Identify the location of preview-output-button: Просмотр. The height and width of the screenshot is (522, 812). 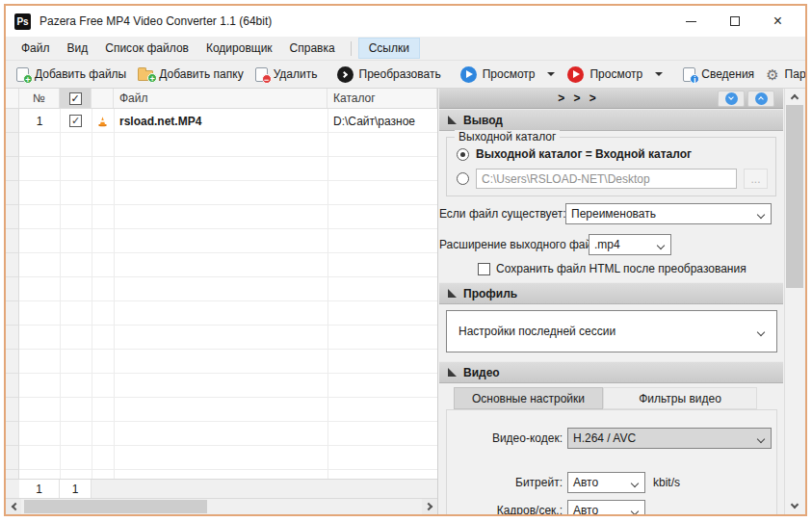
(605, 75).